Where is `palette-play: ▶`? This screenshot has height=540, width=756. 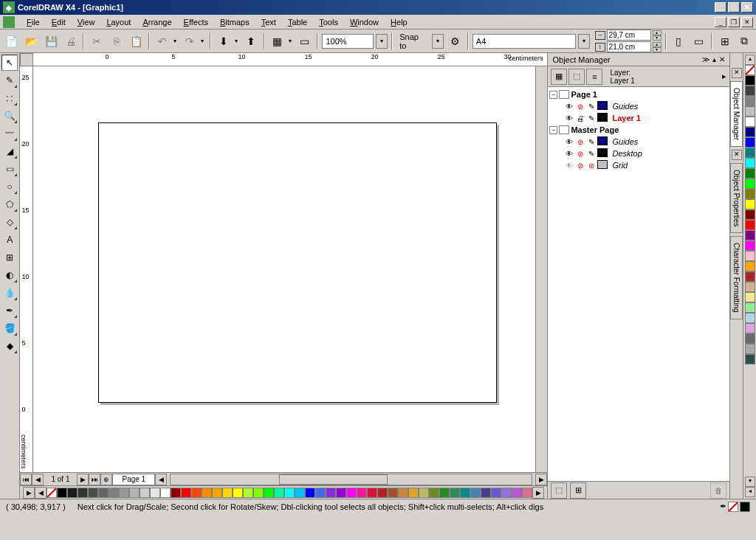
palette-play: ▶ is located at coordinates (29, 493).